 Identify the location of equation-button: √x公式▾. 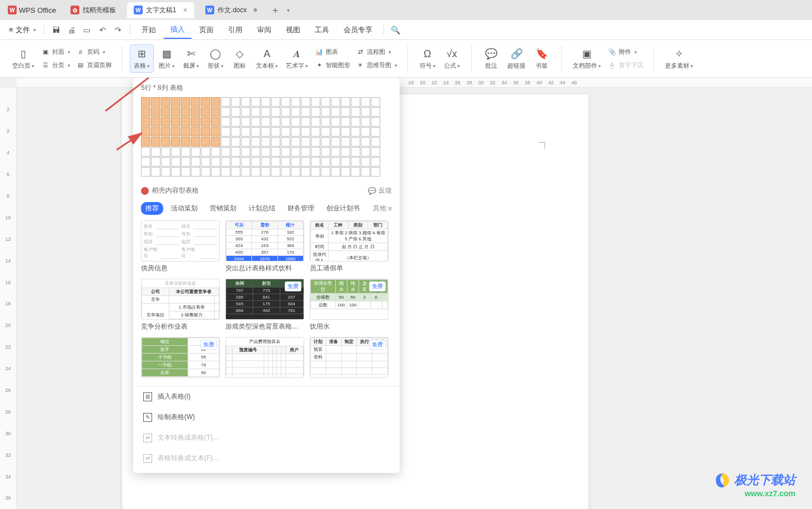
(452, 59).